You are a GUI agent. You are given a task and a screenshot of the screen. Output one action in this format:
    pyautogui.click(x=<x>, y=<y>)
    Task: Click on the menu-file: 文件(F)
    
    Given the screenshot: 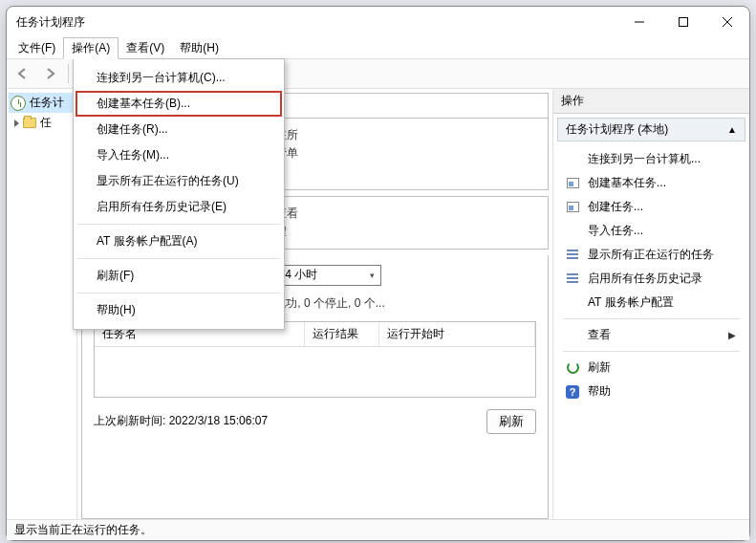 What is the action you would take?
    pyautogui.click(x=36, y=48)
    